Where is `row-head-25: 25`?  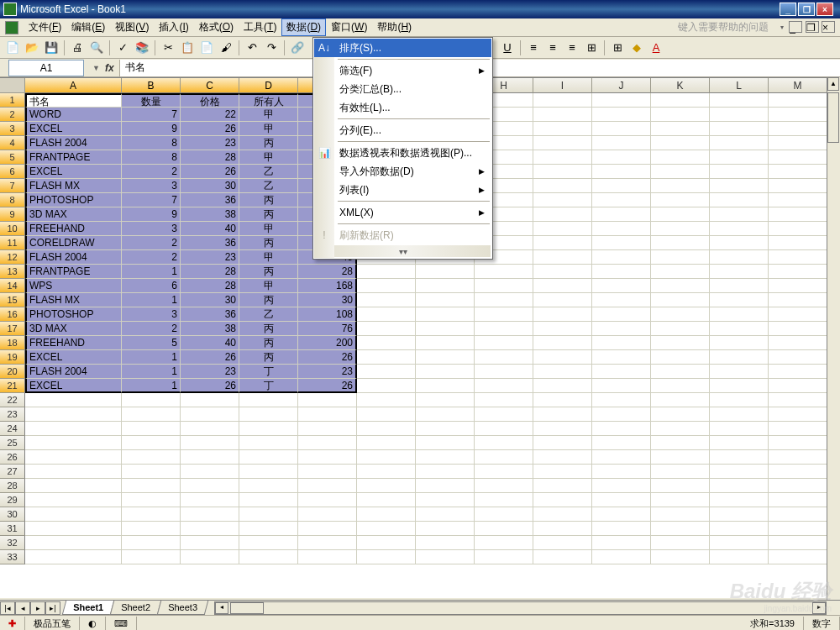 row-head-25: 25 is located at coordinates (13, 444).